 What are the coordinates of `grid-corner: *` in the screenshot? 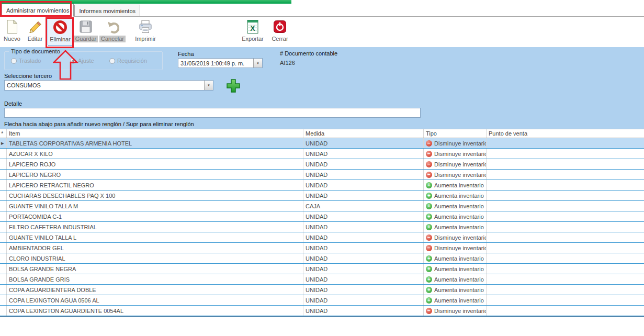 It's located at (3, 133).